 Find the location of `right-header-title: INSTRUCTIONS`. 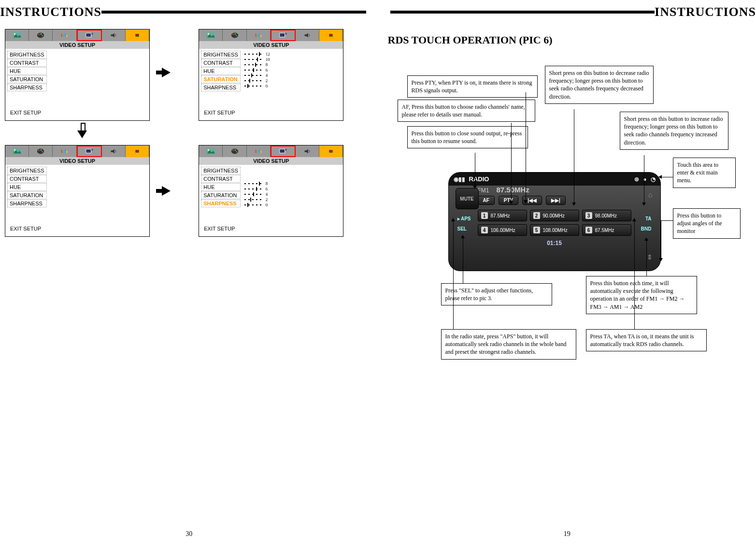

right-header-title: INSTRUCTIONS is located at coordinates (705, 12).